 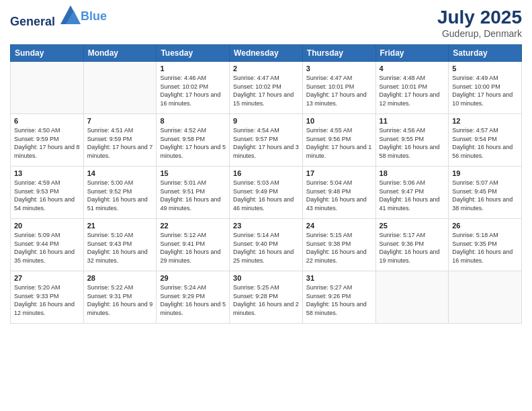 I want to click on day-number: 2, so click(x=266, y=68).